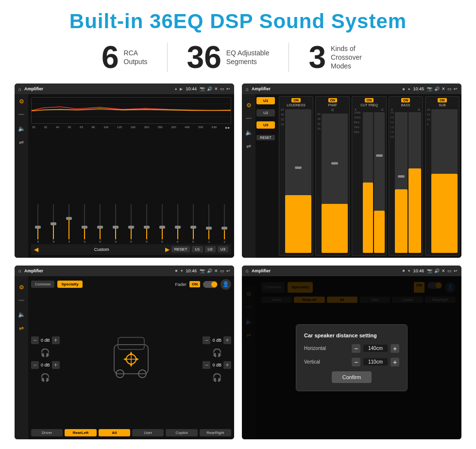 The image size is (476, 449). Describe the element at coordinates (21, 287) in the screenshot. I see `eq-icon-3: ⚙` at that location.